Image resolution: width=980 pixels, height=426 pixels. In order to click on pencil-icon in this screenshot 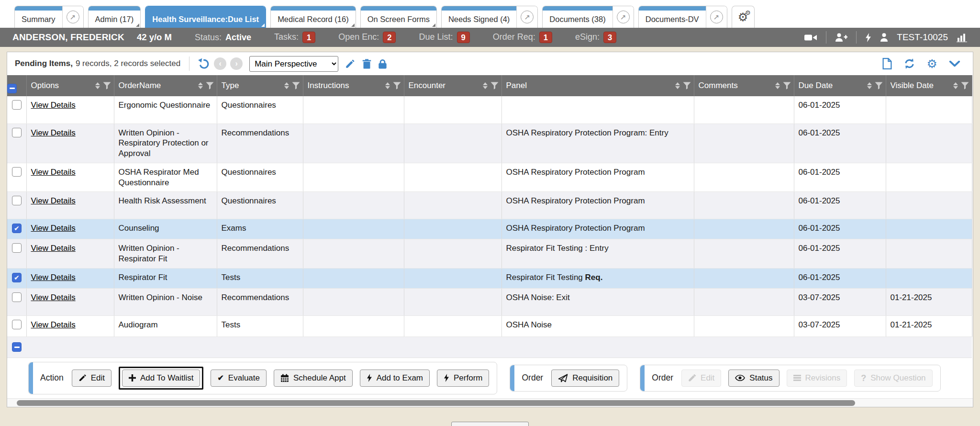, I will do `click(350, 64)`.